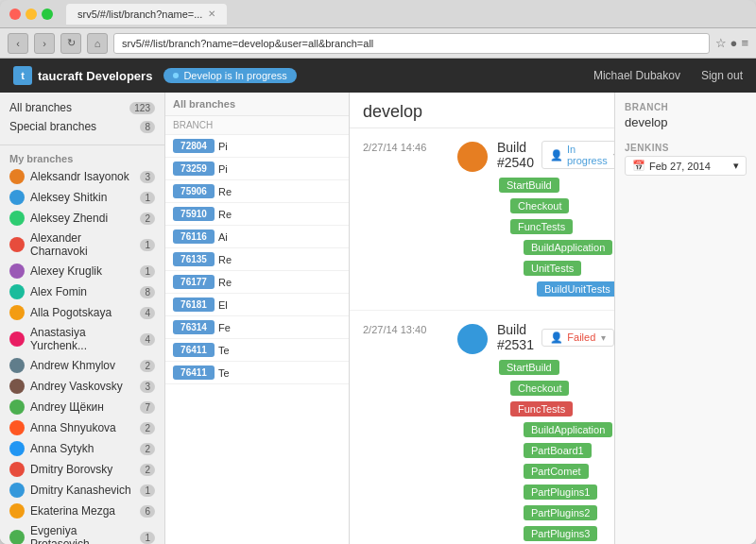 The height and width of the screenshot is (544, 756). I want to click on build-status: 👤 Failed ▾, so click(578, 338).